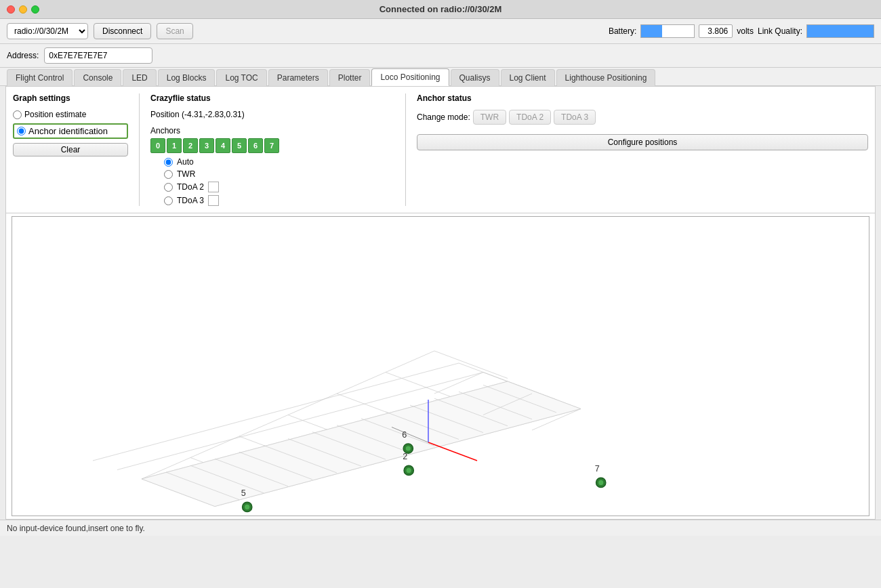  Describe the element at coordinates (140, 77) in the screenshot. I see `tab-led: LED` at that location.